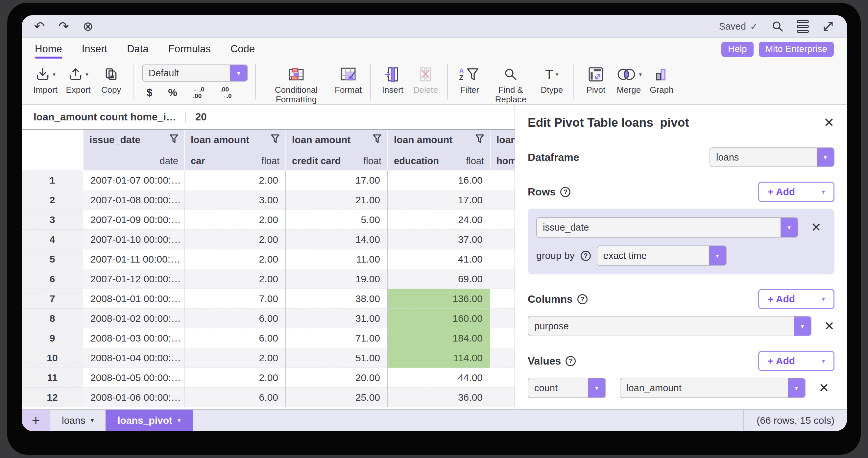 Image resolution: width=868 pixels, height=458 pixels. I want to click on cell-loan-amount-credit-card: 38.00, so click(336, 299).